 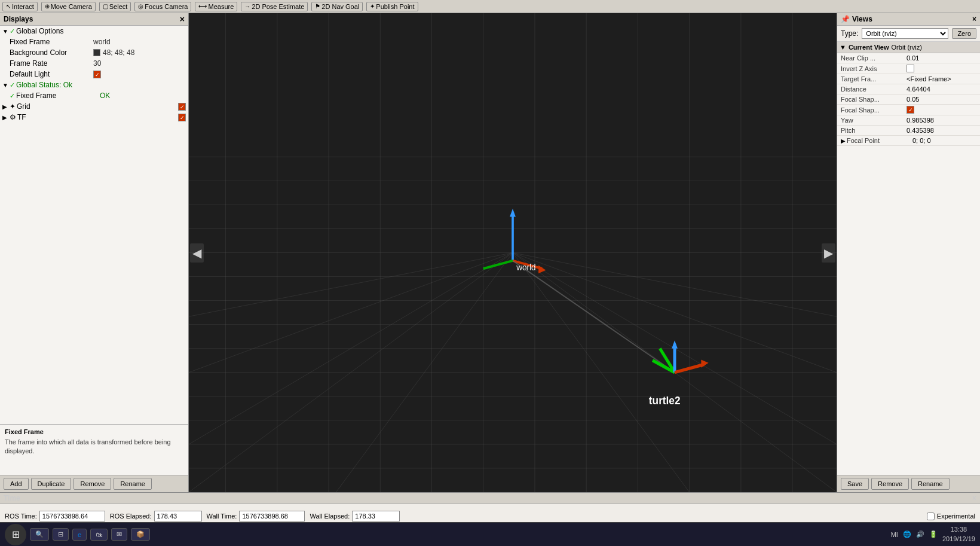 I want to click on time-close-button: ×, so click(x=974, y=498).